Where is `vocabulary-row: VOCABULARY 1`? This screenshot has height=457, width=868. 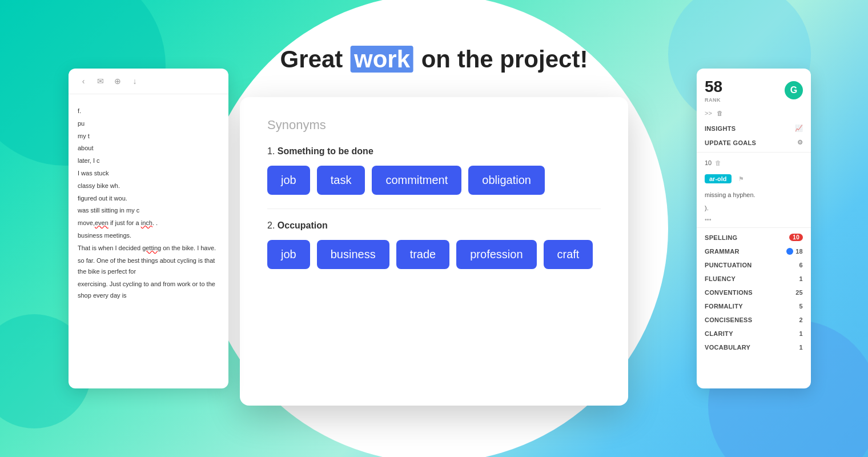
vocabulary-row: VOCABULARY 1 is located at coordinates (754, 347).